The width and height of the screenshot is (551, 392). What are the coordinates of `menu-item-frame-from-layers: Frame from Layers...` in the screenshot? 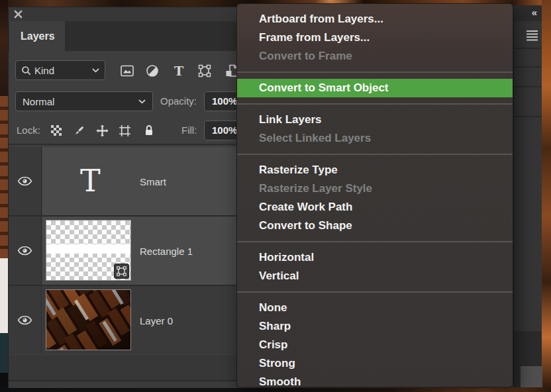 It's located at (375, 38).